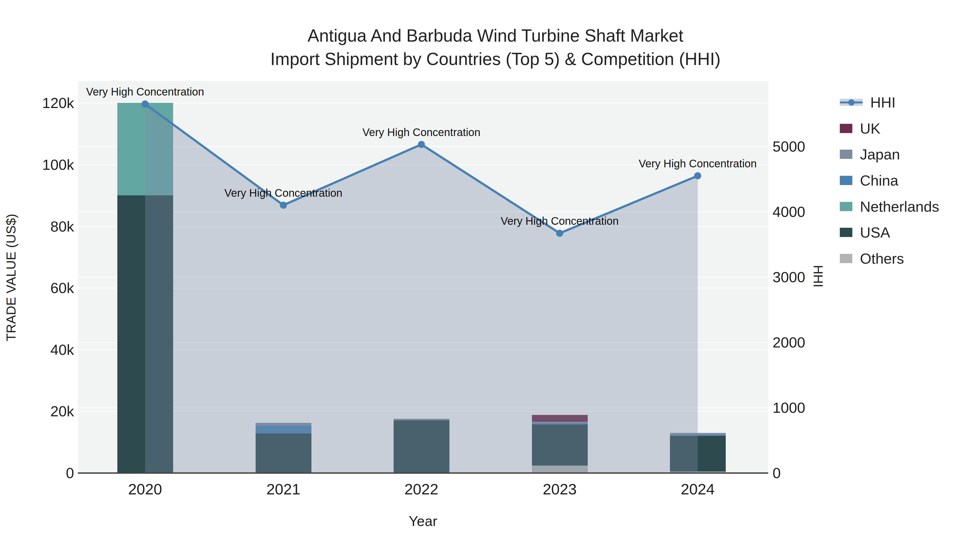  Describe the element at coordinates (11, 278) in the screenshot. I see `y-left-axis-title: TRADE VALUE (US$)` at that location.